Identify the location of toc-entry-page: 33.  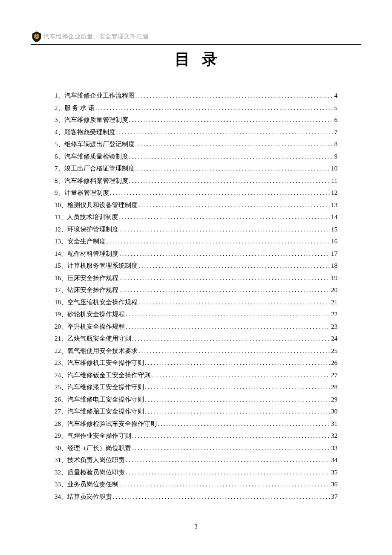
(334, 448).